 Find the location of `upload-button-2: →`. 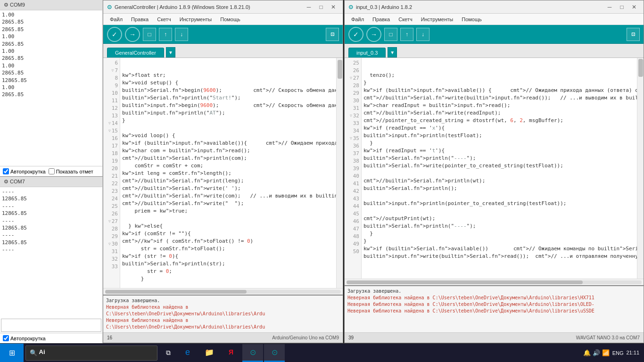

upload-button-2: → is located at coordinates (374, 34).